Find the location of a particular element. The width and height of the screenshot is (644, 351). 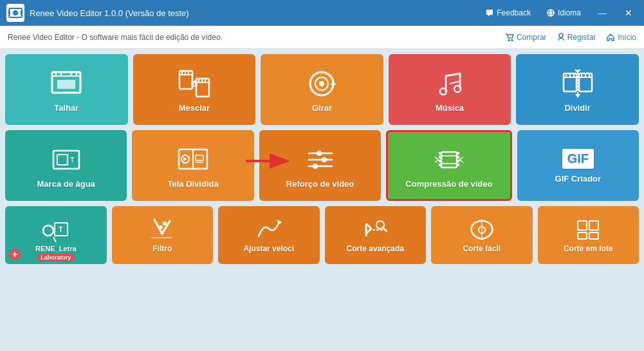

tile-musica: Música is located at coordinates (450, 90).